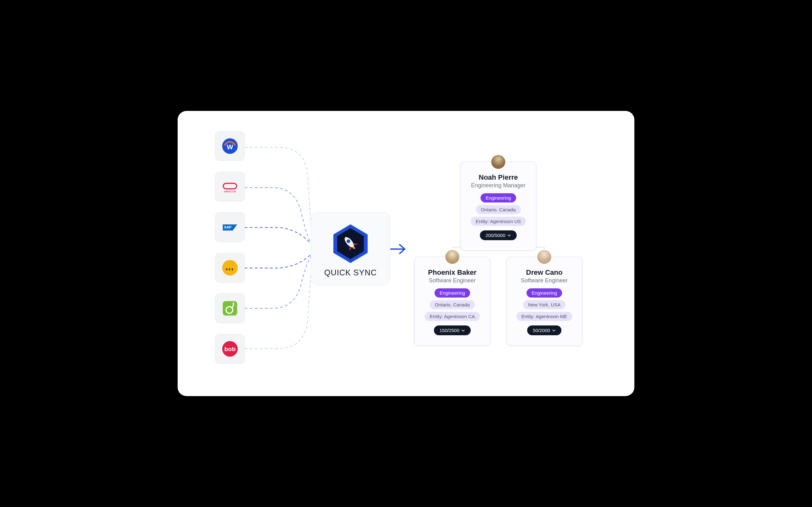 The width and height of the screenshot is (812, 507). Describe the element at coordinates (230, 268) in the screenshot. I see `integration-tile-rippling` at that location.